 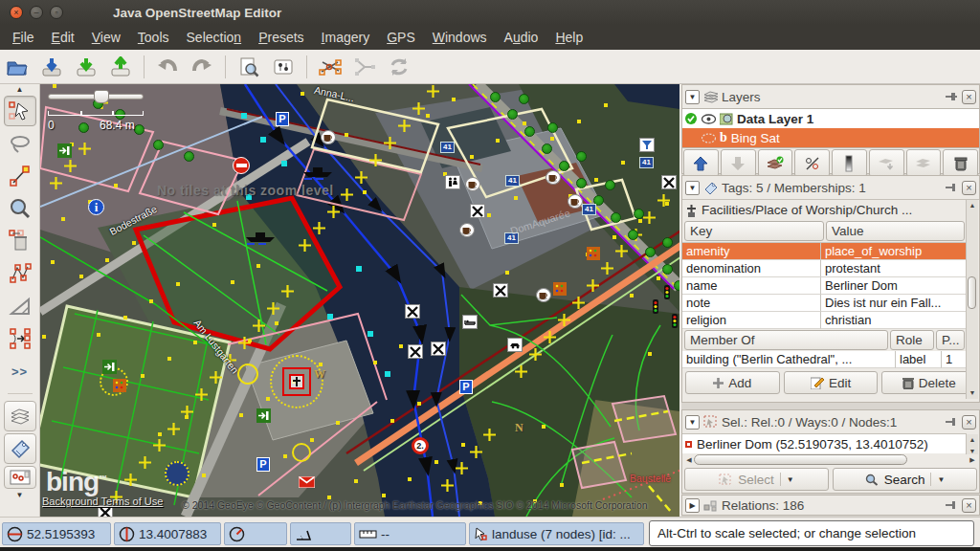 I want to click on select-dropdown-caret: ▼, so click(x=787, y=479).